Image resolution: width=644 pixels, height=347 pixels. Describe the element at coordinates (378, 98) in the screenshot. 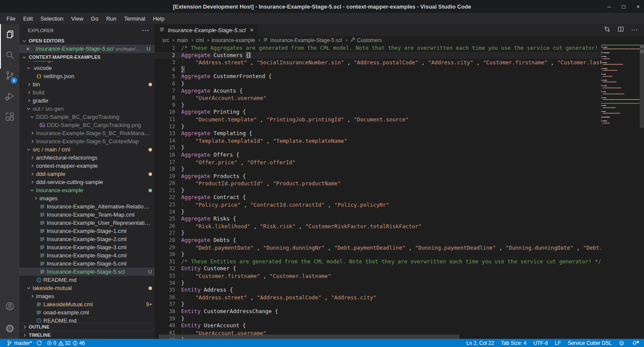

I see `code-line: 8"UserAccount.username"` at that location.